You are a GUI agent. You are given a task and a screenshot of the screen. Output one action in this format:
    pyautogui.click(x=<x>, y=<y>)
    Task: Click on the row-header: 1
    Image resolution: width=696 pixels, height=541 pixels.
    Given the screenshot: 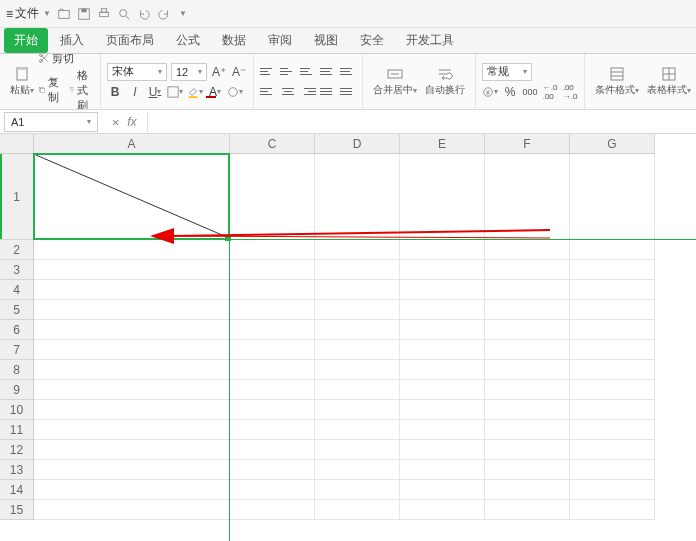 What is the action you would take?
    pyautogui.click(x=17, y=197)
    